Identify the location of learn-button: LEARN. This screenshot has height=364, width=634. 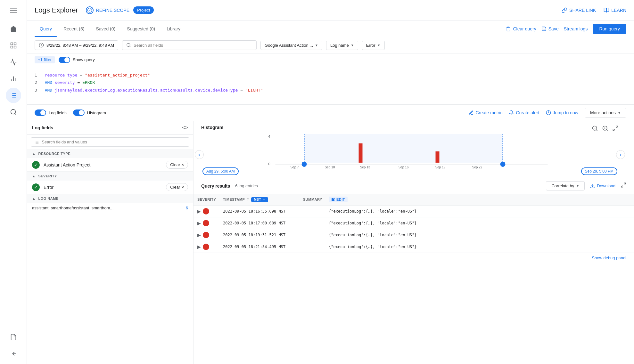
(615, 10).